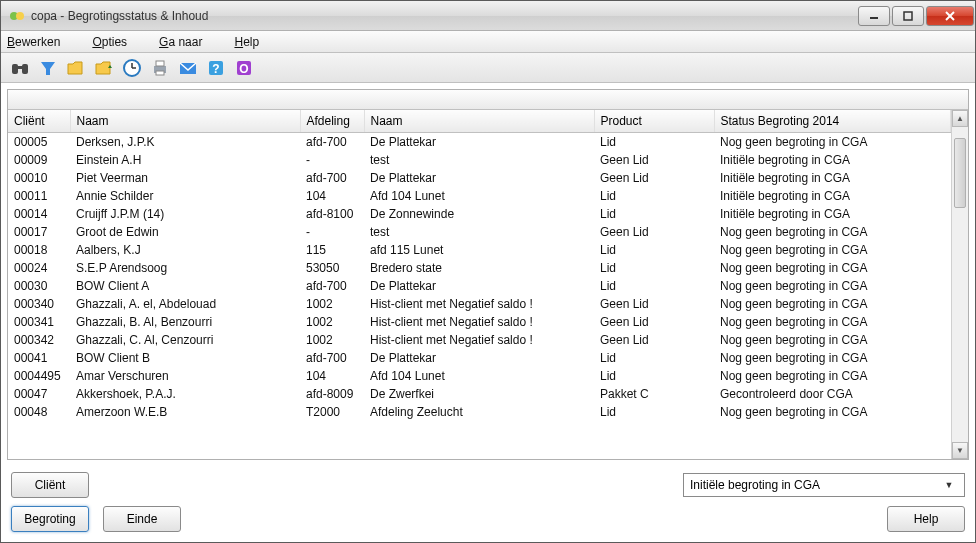  Describe the element at coordinates (20, 68) in the screenshot. I see `binoculars-icon` at that location.